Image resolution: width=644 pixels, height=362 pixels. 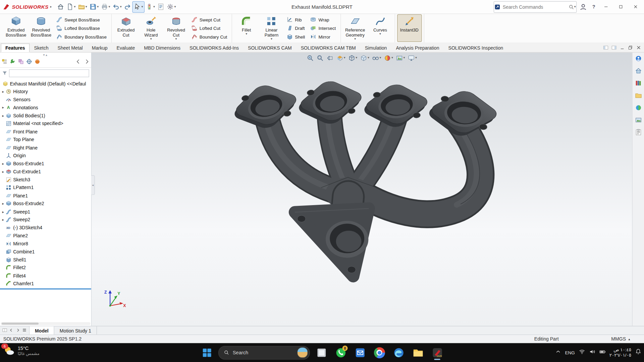 What do you see at coordinates (78, 62) in the screenshot?
I see `manager-tabs-prev-button` at bounding box center [78, 62].